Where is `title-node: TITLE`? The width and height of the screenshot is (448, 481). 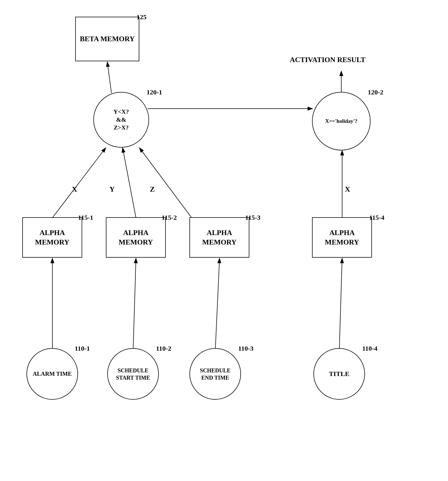 title-node: TITLE is located at coordinates (339, 374).